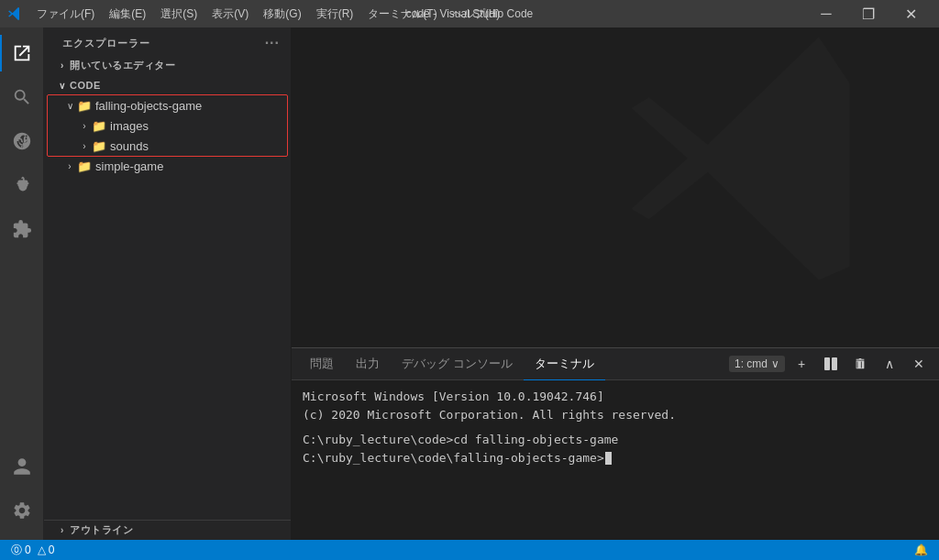  What do you see at coordinates (84, 126) in the screenshot?
I see `images-arrow-icon: ›` at bounding box center [84, 126].